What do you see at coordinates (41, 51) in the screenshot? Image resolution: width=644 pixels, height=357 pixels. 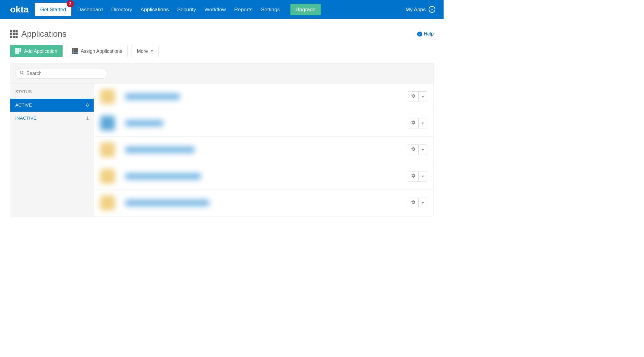 I see `add-application-label: Add Application` at bounding box center [41, 51].